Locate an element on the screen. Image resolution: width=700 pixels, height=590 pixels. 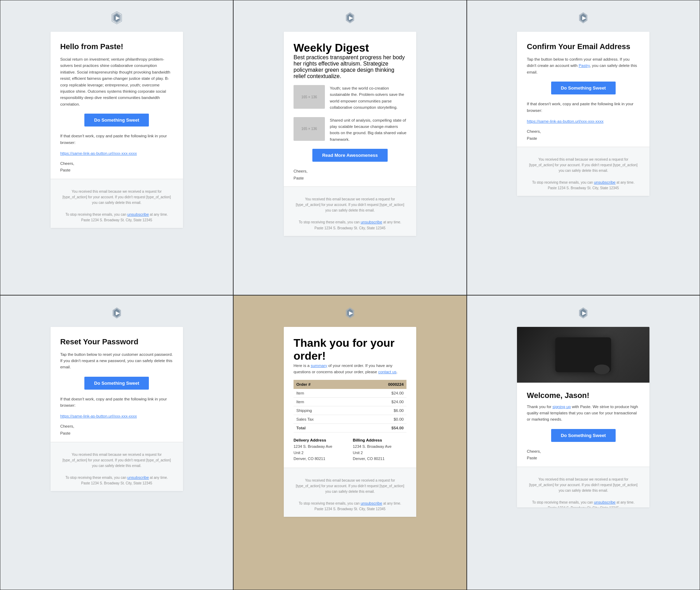
card-body: Thank you for signing up with Paste. We … is located at coordinates (583, 413).